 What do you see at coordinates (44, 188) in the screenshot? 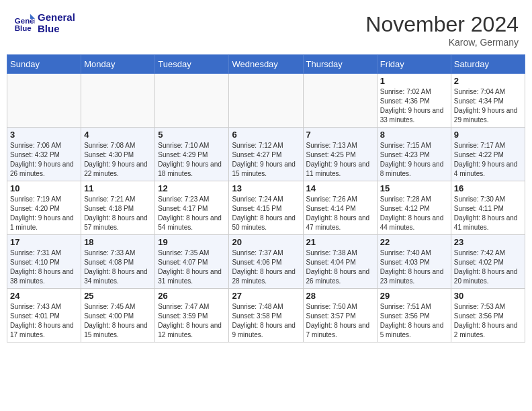
I see `day-number: 10` at bounding box center [44, 188].